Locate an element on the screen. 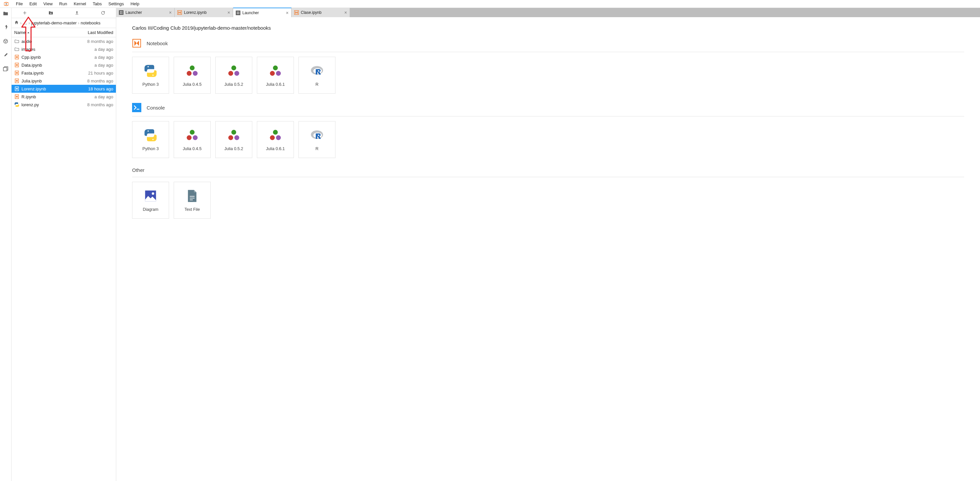 The image size is (980, 481). tab: Lorenz.ipynb× is located at coordinates (204, 13).